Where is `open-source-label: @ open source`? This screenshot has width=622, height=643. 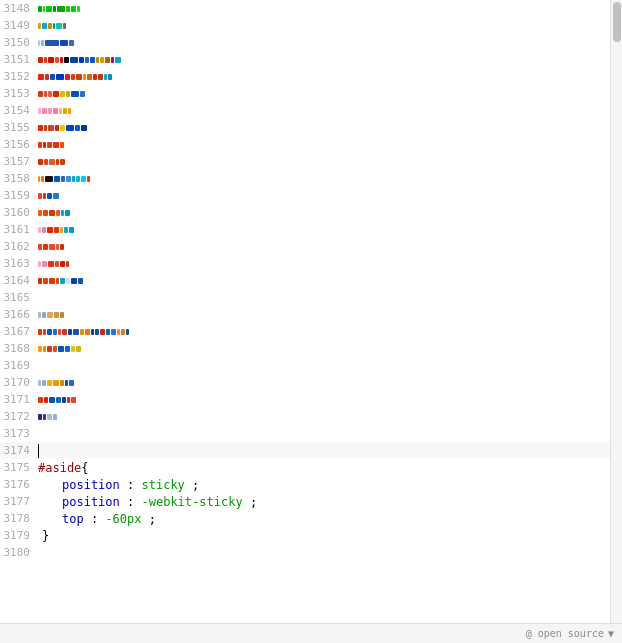 open-source-label: @ open source is located at coordinates (565, 634).